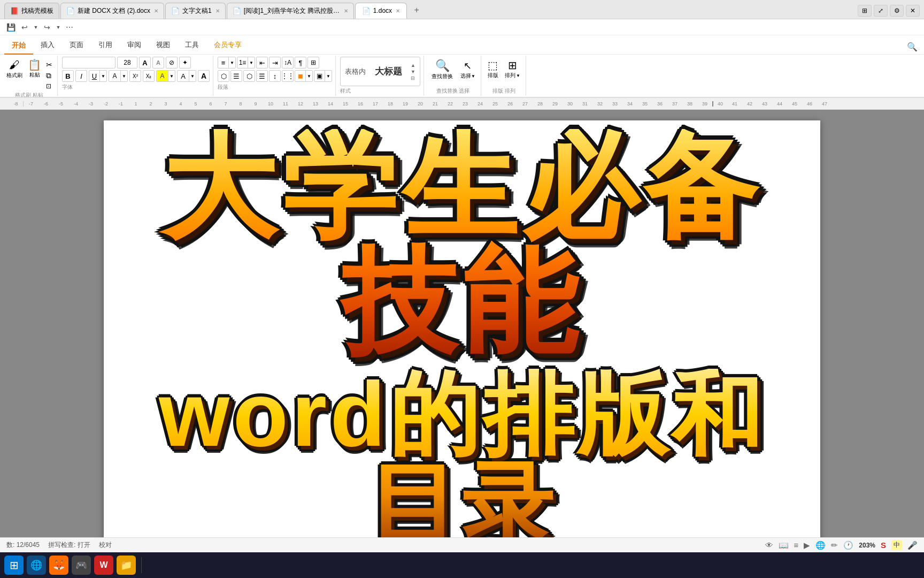 The height and width of the screenshot is (578, 924). What do you see at coordinates (49, 65) in the screenshot?
I see `cut-btn: ✂` at bounding box center [49, 65].